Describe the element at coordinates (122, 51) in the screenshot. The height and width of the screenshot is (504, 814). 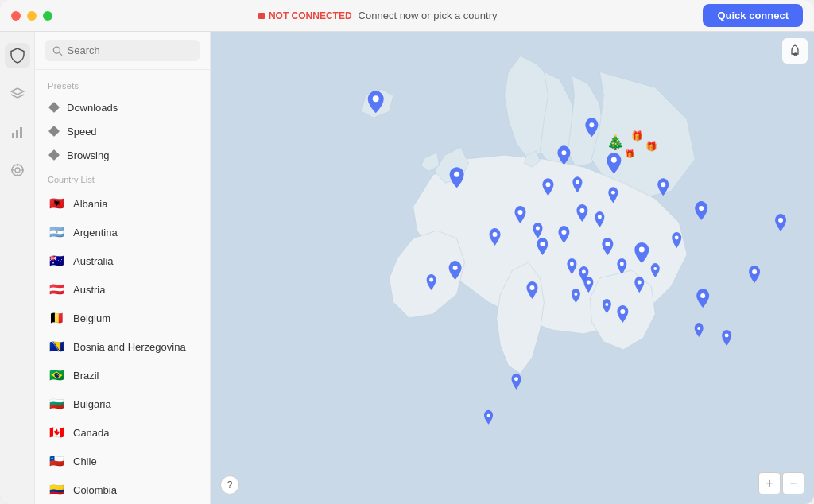
I see `search-container` at that location.